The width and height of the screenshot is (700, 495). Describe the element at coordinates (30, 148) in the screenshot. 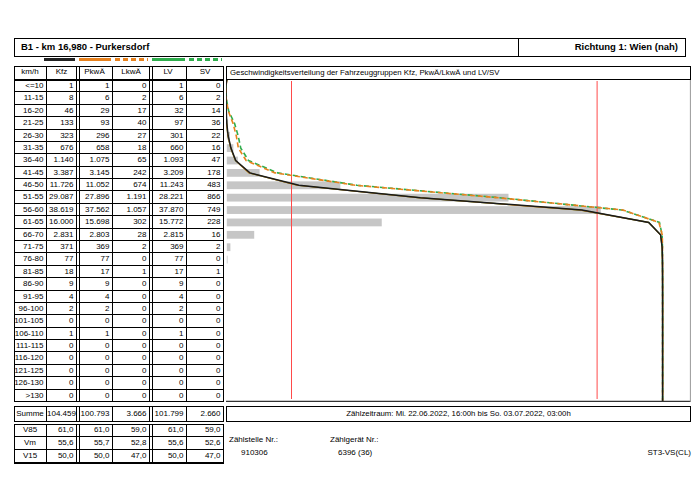

I see `speed-class-label: 31-35` at that location.